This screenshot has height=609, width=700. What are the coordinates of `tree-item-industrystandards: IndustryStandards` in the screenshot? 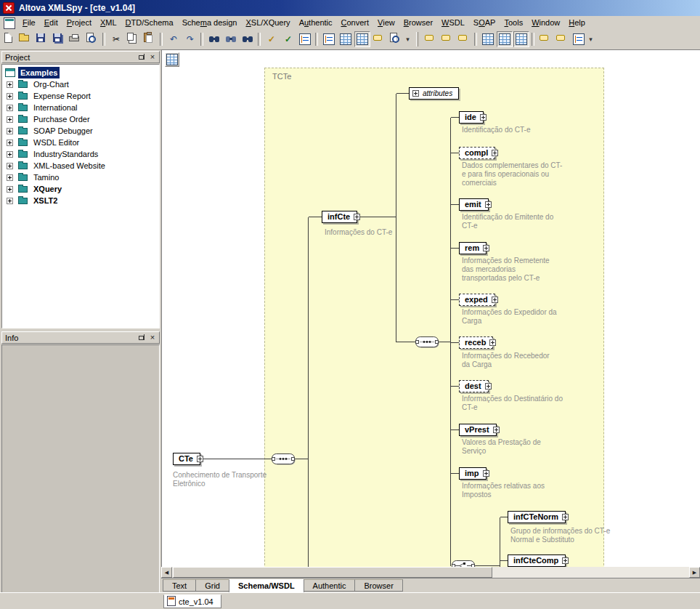 It's located at (81, 154).